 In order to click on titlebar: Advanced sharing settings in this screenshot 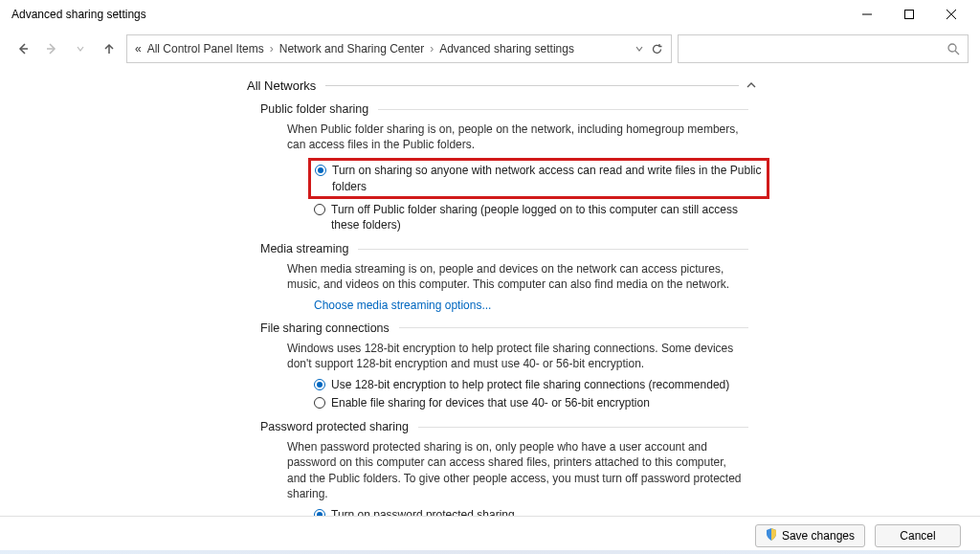, I will do `click(490, 14)`.